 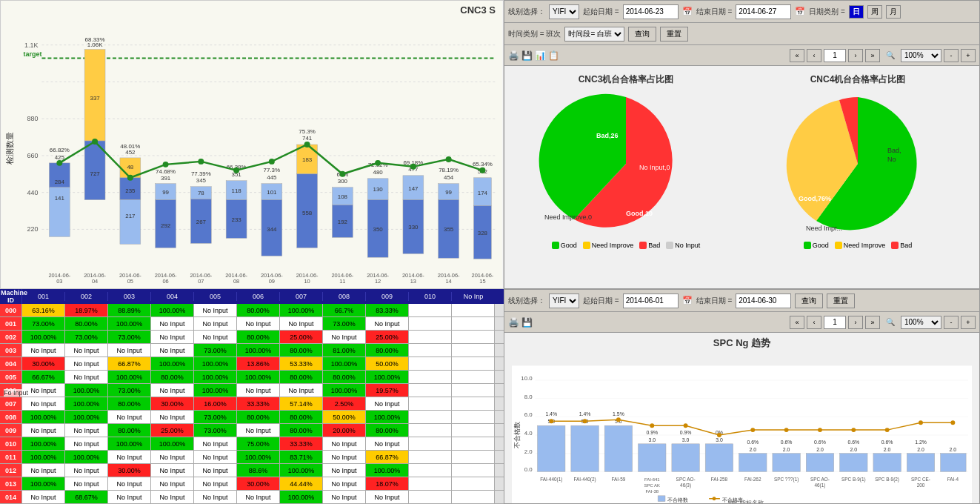 What do you see at coordinates (564, 301) in the screenshot?
I see `line-select-2: YIFI` at bounding box center [564, 301].